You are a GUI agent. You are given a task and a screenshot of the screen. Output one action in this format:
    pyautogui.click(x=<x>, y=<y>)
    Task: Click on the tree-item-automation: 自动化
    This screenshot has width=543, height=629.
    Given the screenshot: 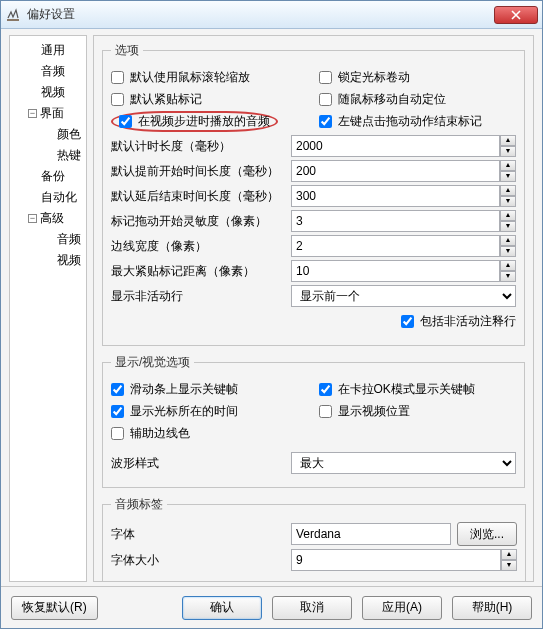 What is the action you would take?
    pyautogui.click(x=48, y=198)
    